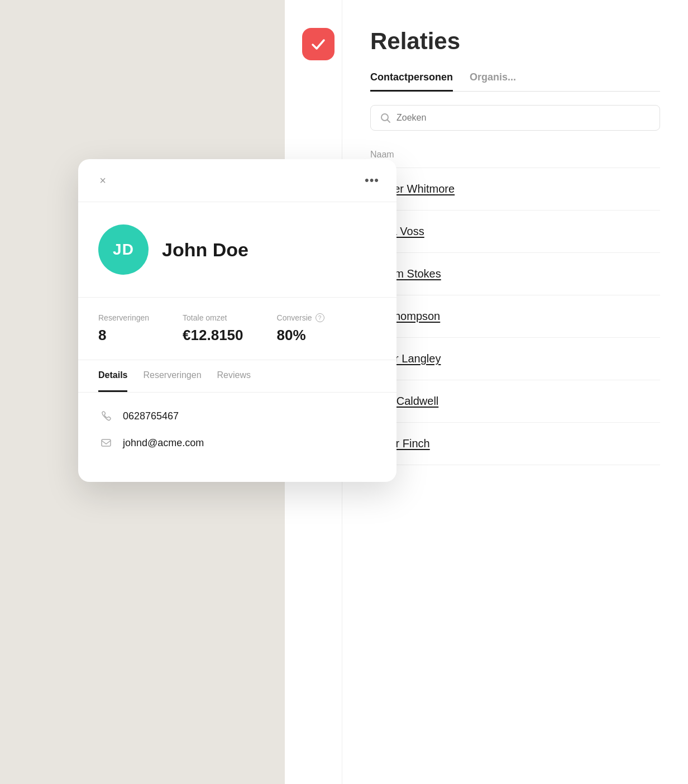 This screenshot has height=784, width=688. What do you see at coordinates (515, 232) in the screenshot?
I see `list-item: Clara Voss` at bounding box center [515, 232].